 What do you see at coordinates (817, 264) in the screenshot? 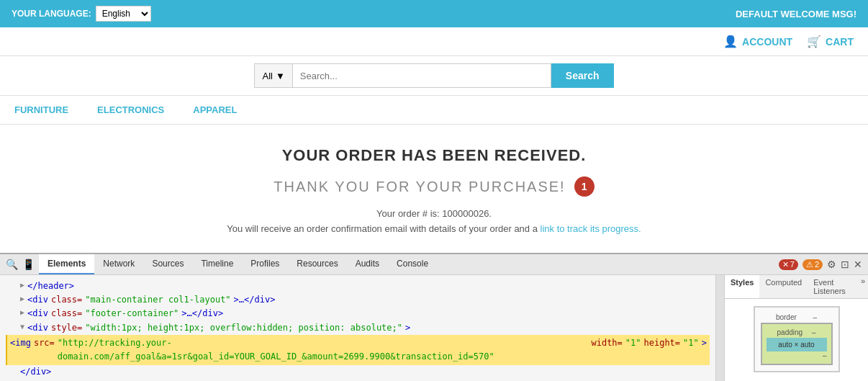
I see `warn-count: 2` at bounding box center [817, 264].